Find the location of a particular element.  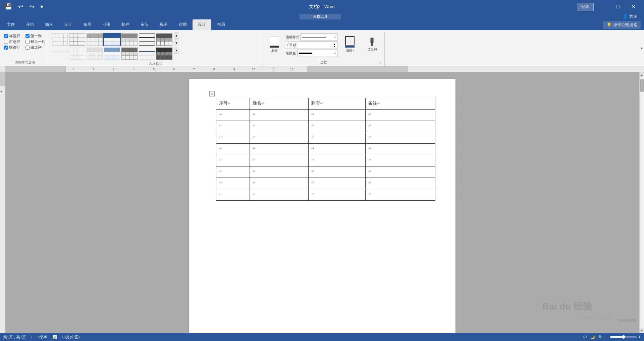

scroll-down-button: ▼ is located at coordinates (642, 331).